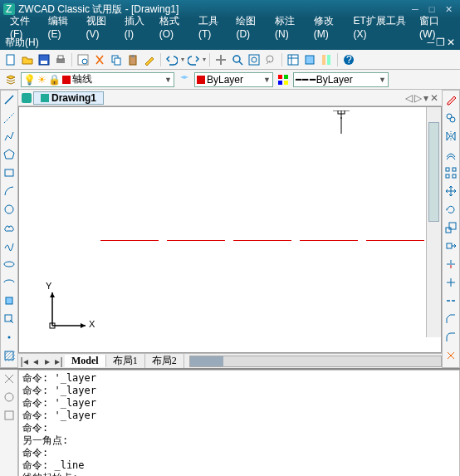  Describe the element at coordinates (68, 98) in the screenshot. I see `document-tab: Drawing1` at that location.